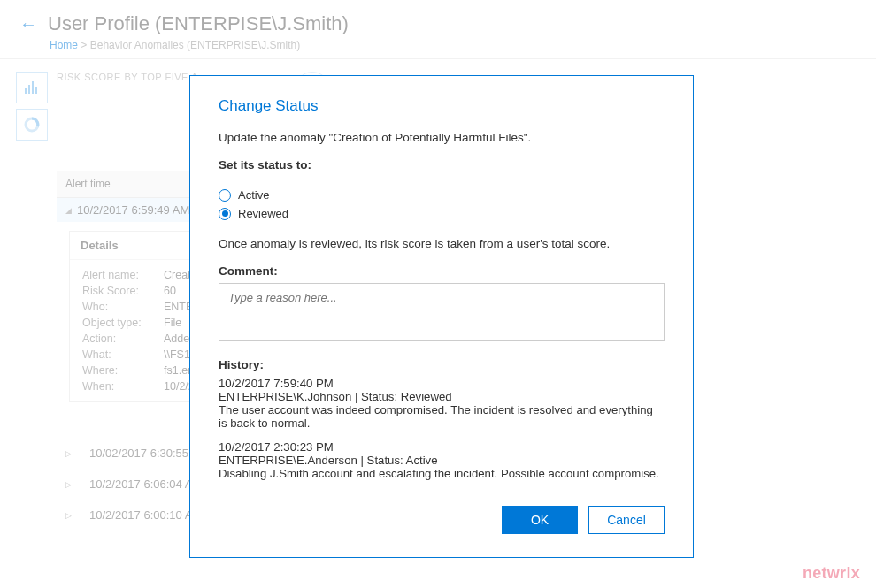  What do you see at coordinates (442, 214) in the screenshot?
I see `radio-reviewed: Reviewed` at bounding box center [442, 214].